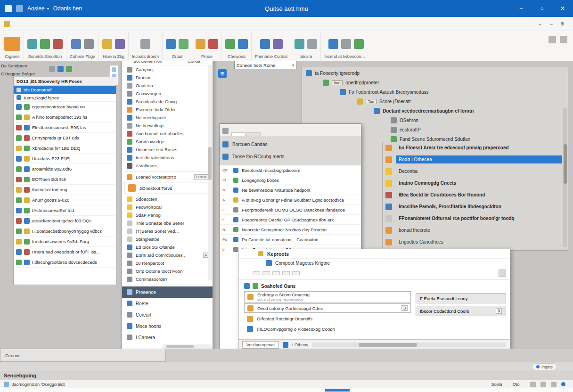  Describe the element at coordinates (167, 255) in the screenshot. I see `menu-item: Eorln ard Comrcbouces , 4` at that location.